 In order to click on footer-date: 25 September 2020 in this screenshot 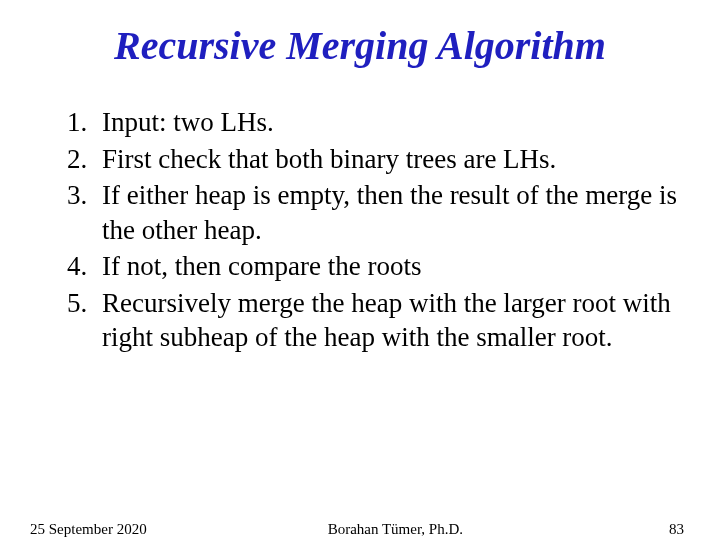, I will do `click(88, 530)`.